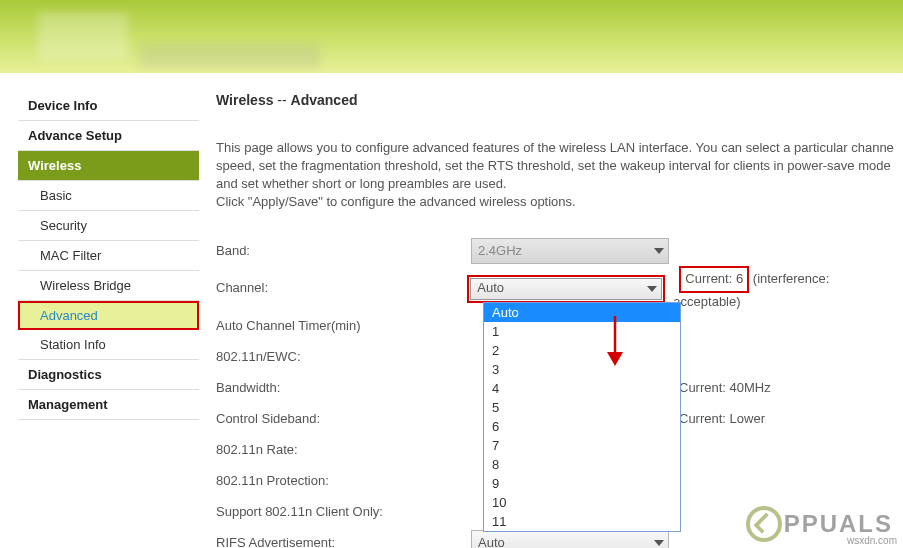 The width and height of the screenshot is (903, 548). I want to click on protection-label: 802.11n Protection:, so click(344, 481).